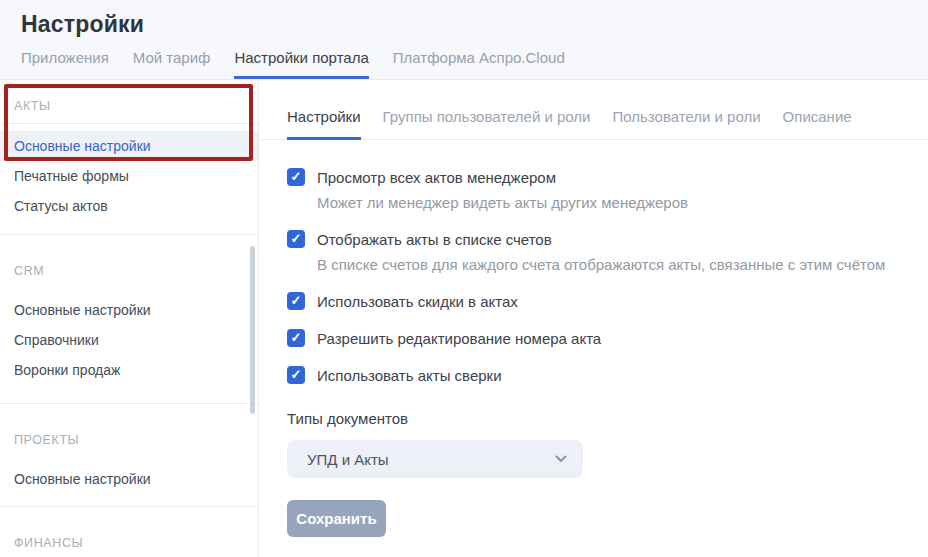  I want to click on checkbox-allow-edit-act-number: ✓, so click(296, 338).